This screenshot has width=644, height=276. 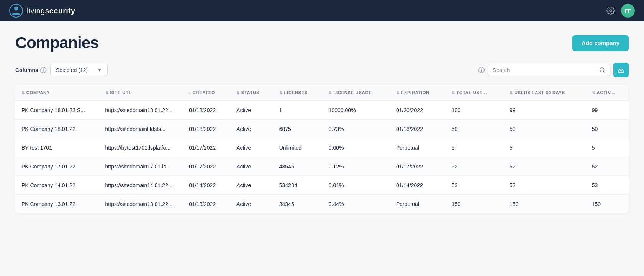 I want to click on columns-select: Selected (12) ▼, so click(x=79, y=70).